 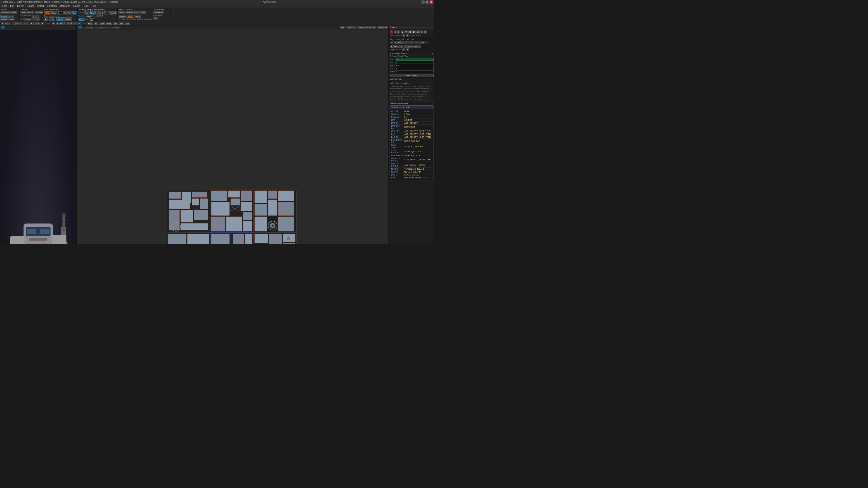 I want to click on close-button: ✕, so click(x=431, y=2).